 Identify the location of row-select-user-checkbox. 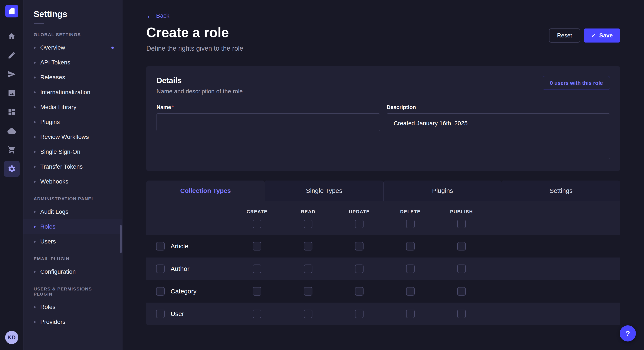
(160, 314).